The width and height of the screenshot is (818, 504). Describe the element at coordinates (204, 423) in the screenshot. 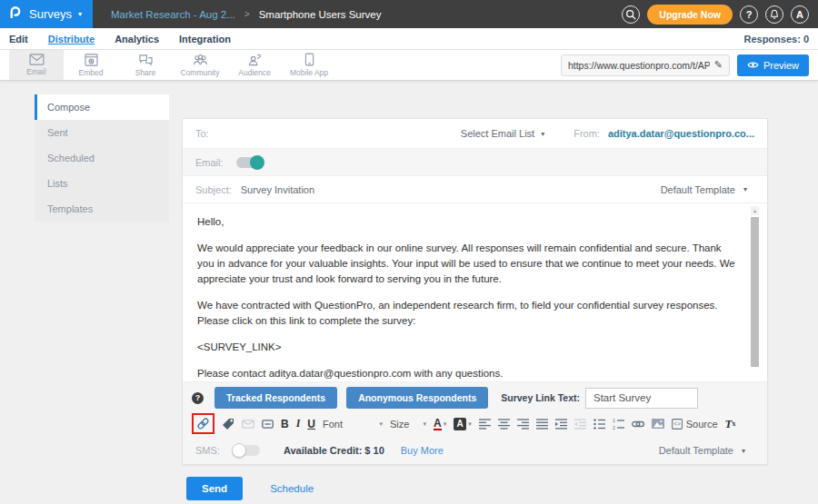

I see `chain-link-icon` at that location.